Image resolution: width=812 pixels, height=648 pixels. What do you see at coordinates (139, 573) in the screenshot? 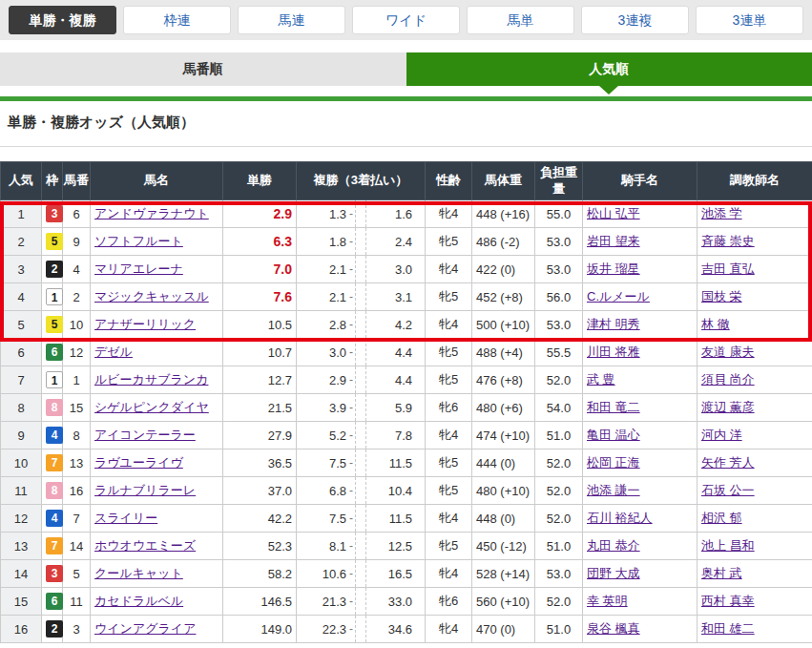
I see `horse-name-link: クールキャット` at bounding box center [139, 573].